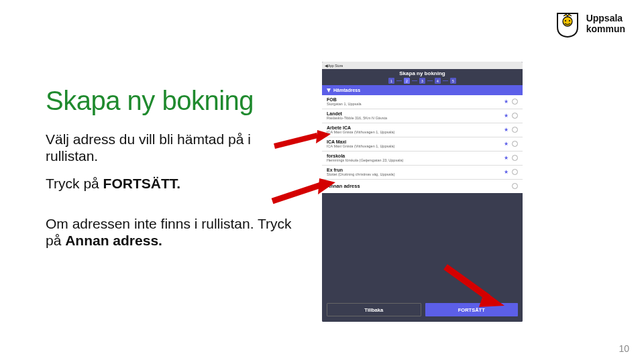  I want to click on instruction-2: Tryck på FORTSÄTT., so click(172, 184).